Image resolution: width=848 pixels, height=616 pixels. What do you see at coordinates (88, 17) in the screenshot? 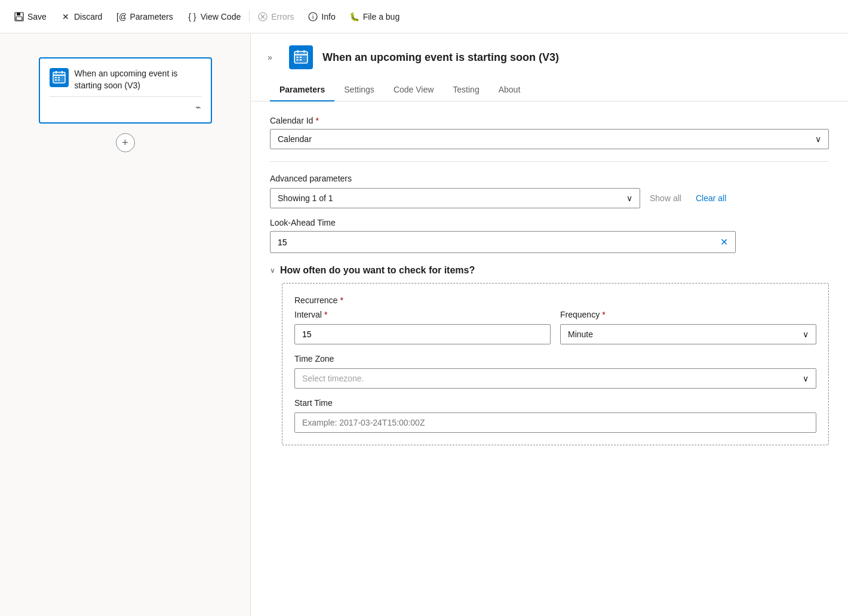
I see `discard-label: Discard` at bounding box center [88, 17].